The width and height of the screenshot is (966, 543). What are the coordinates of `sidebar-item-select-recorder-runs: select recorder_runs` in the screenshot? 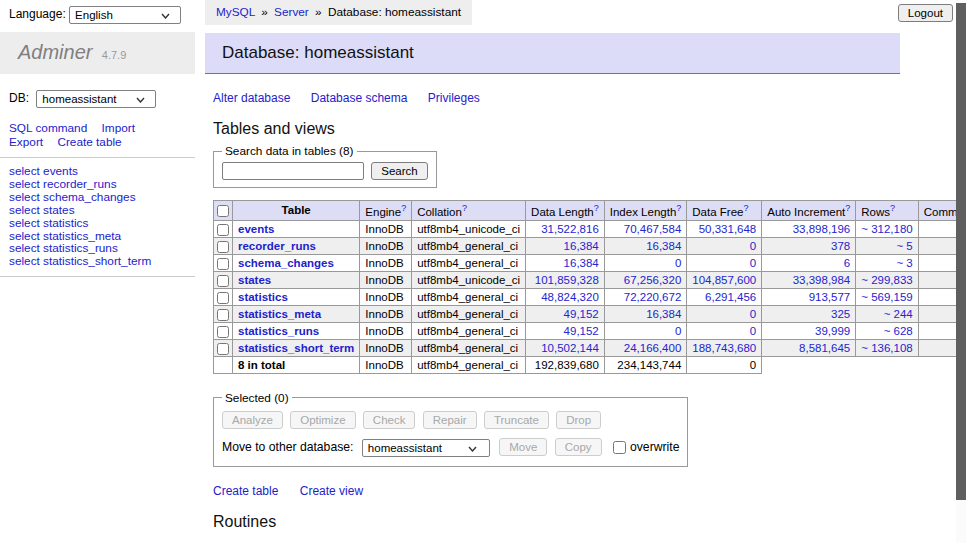 It's located at (102, 184).